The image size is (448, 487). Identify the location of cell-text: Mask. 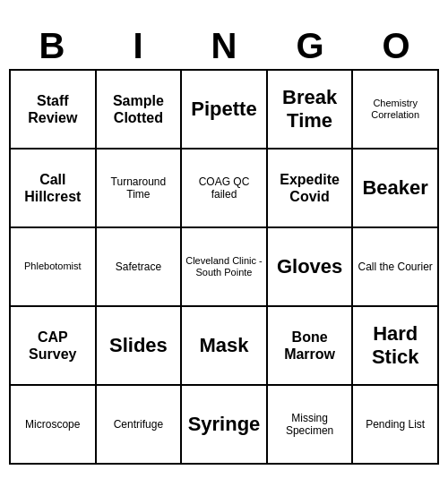
(224, 346).